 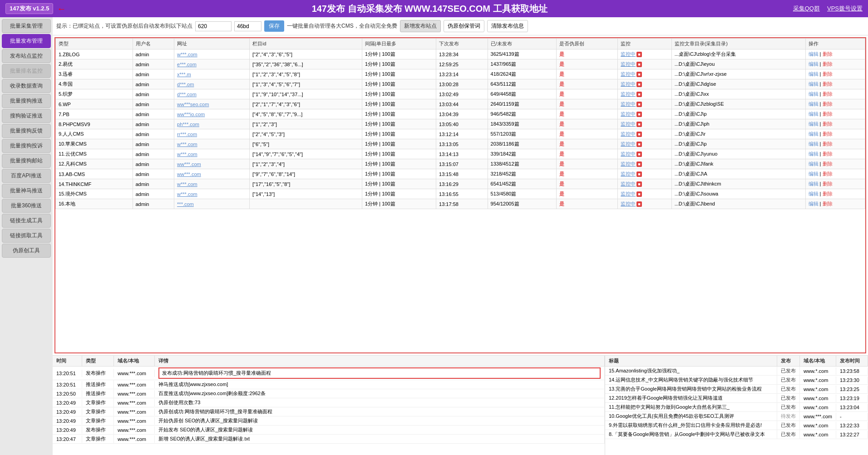 What do you see at coordinates (306, 64) in the screenshot?
I see `table-cell: ["35","2","36","38","6...]` at bounding box center [306, 64].